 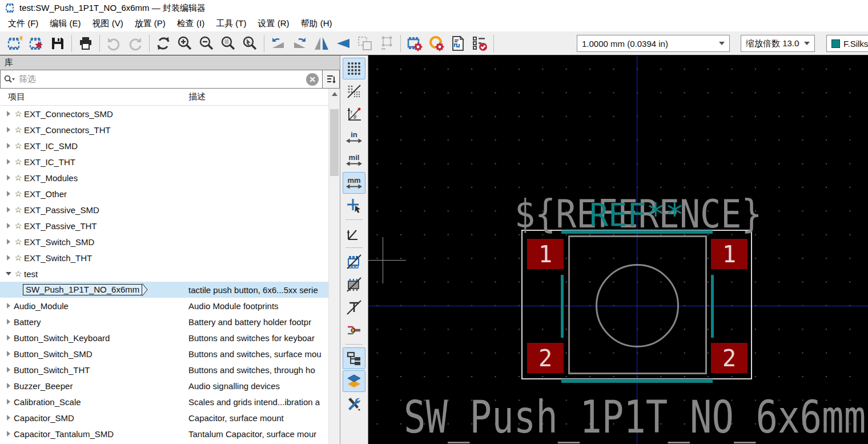 What do you see at coordinates (58, 258) in the screenshot?
I see `library-item-label: EXT_Switch_THT` at bounding box center [58, 258].